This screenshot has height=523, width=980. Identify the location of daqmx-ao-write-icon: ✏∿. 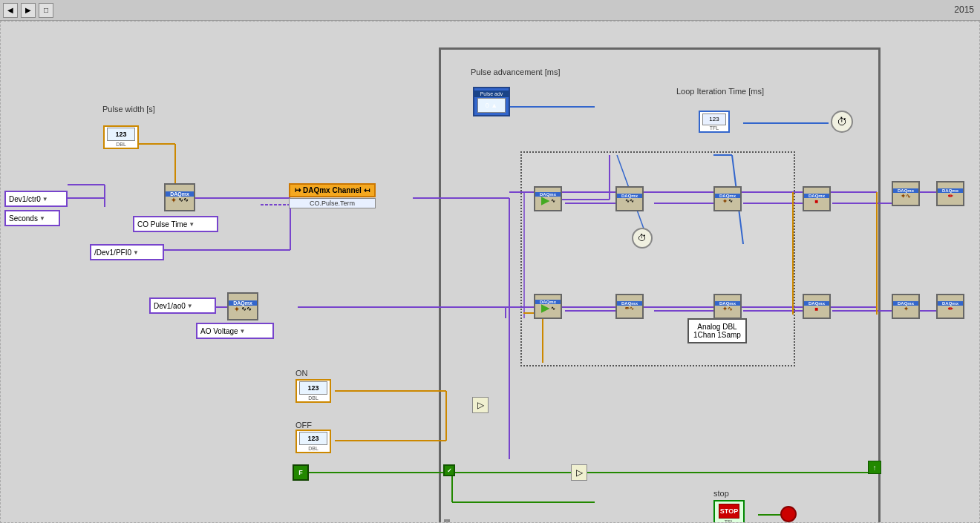
(630, 309).